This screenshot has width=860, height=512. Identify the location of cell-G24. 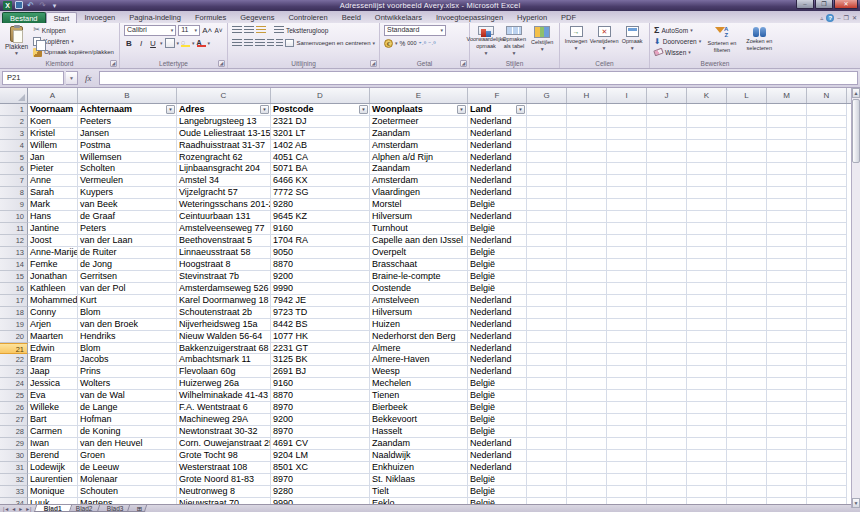
(547, 384).